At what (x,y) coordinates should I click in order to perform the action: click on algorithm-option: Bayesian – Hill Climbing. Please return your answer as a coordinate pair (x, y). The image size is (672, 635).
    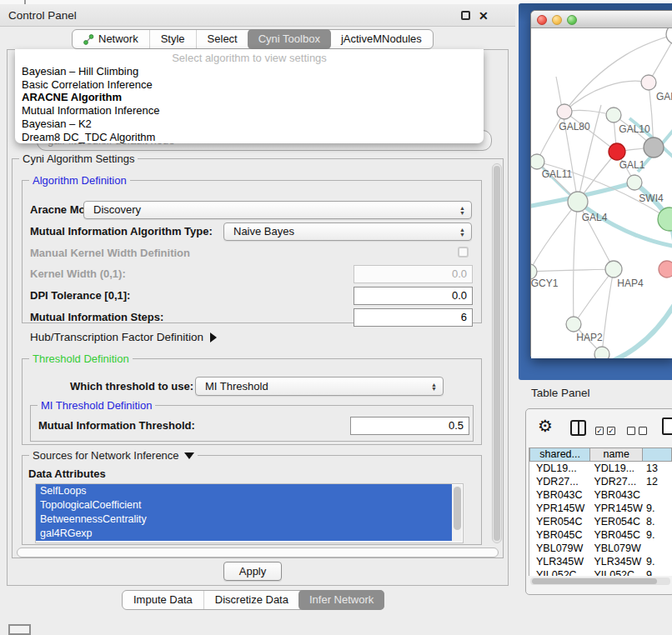
    Looking at the image, I should click on (249, 72).